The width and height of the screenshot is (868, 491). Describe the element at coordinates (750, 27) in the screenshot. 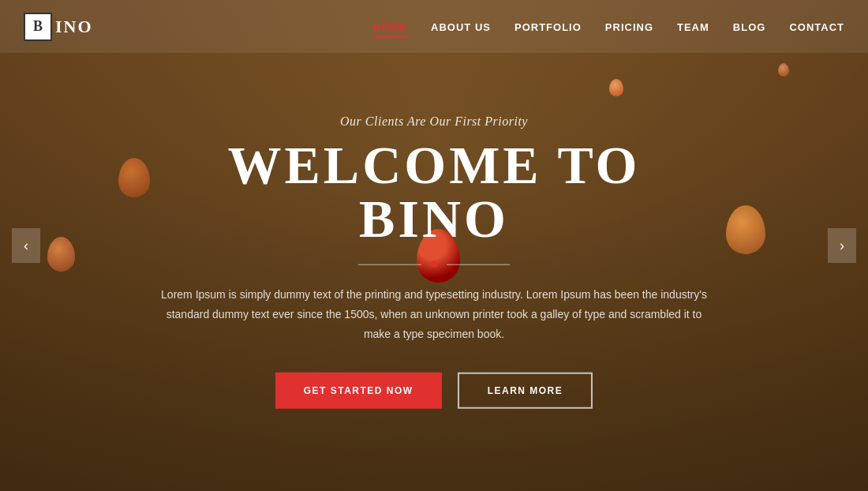

I see `nav-link-blog: BLOG` at that location.